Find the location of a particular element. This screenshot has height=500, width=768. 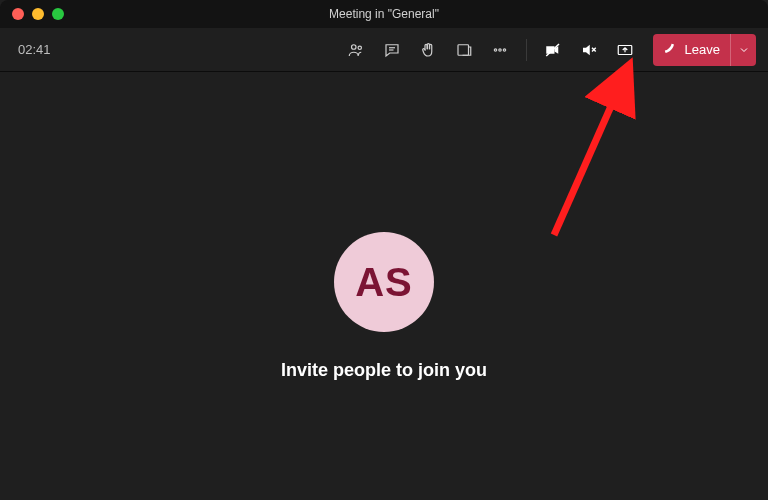

chevron-down-icon is located at coordinates (744, 50).